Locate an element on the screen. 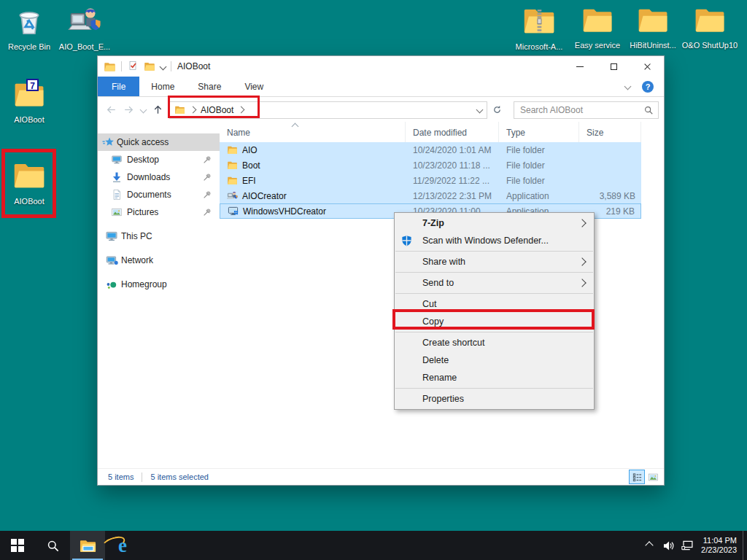  help-button: ? is located at coordinates (648, 87).